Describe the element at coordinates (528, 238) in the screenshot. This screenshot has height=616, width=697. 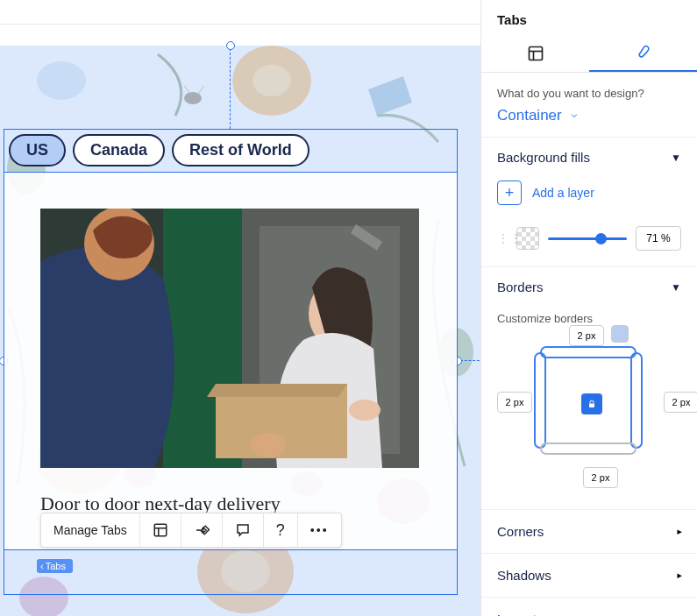
I see `fill-swatch` at that location.